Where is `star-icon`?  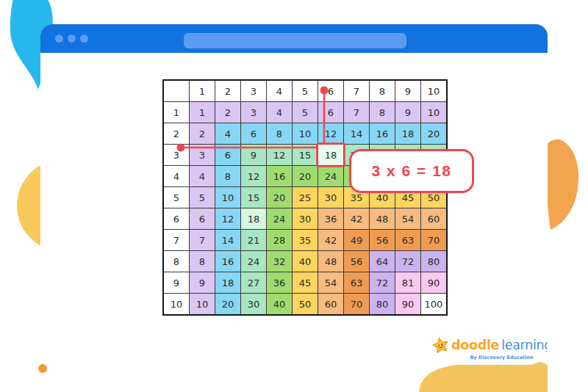
star-icon is located at coordinates (441, 345).